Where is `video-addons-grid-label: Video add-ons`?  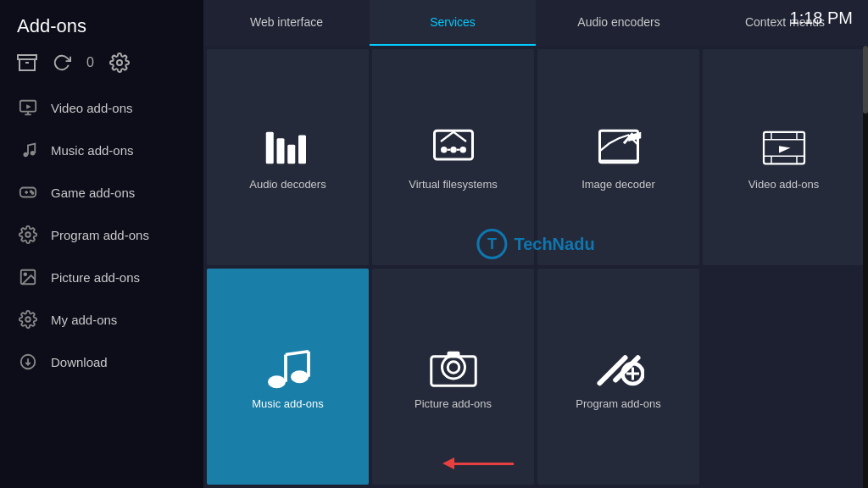 video-addons-grid-label: Video add-ons is located at coordinates (784, 185).